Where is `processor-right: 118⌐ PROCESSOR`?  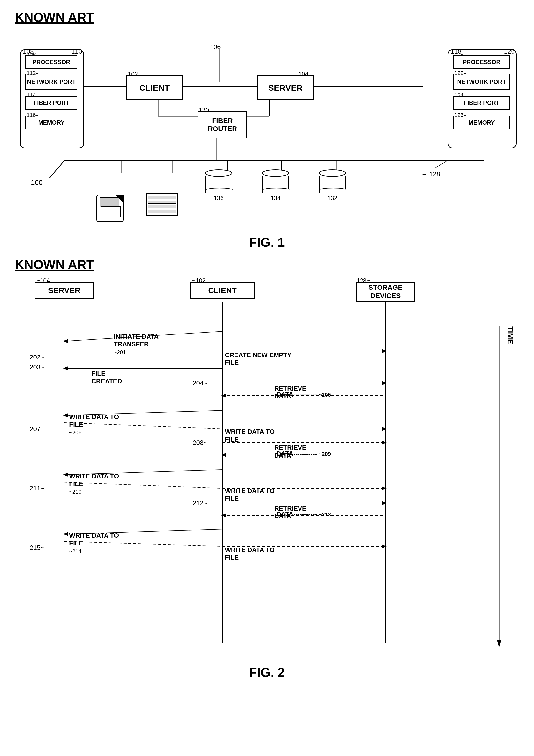 processor-right: 118⌐ PROCESSOR is located at coordinates (482, 62).